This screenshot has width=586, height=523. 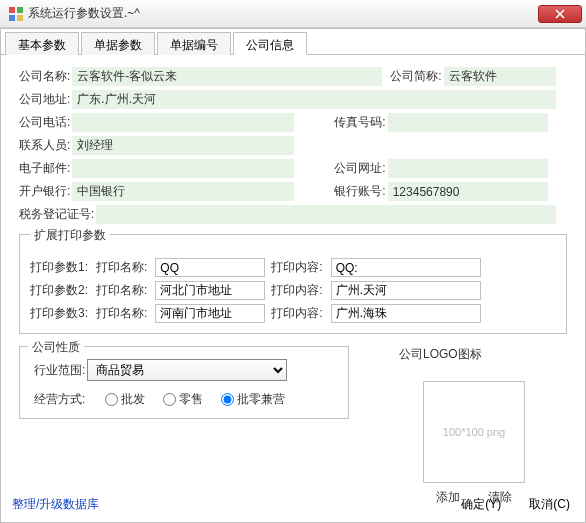 I want to click on close-icon, so click(x=560, y=14).